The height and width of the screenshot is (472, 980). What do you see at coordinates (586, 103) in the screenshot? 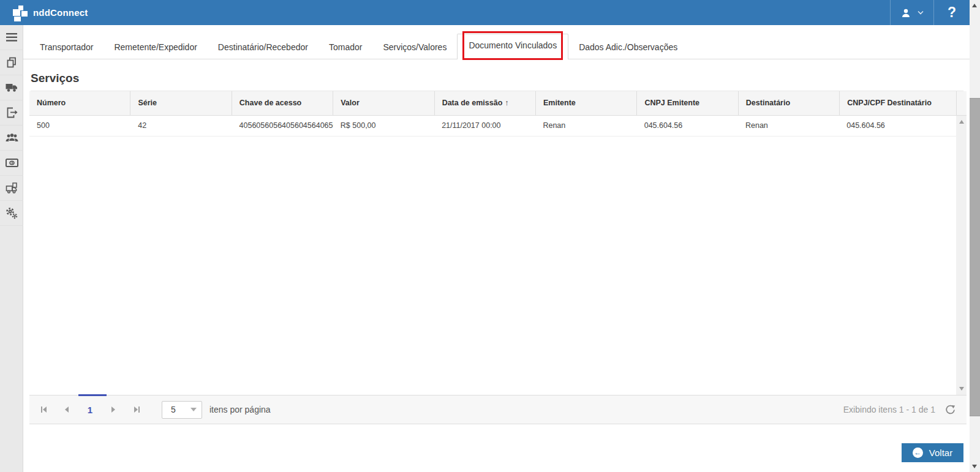
I see `column-header-emitente: Emitente` at bounding box center [586, 103].